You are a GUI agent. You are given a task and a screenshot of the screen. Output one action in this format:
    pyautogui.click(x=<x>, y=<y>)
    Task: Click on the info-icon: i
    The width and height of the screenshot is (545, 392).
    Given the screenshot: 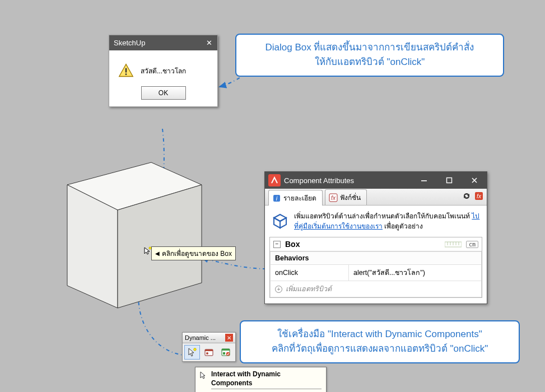 What is the action you would take?
    pyautogui.click(x=277, y=198)
    